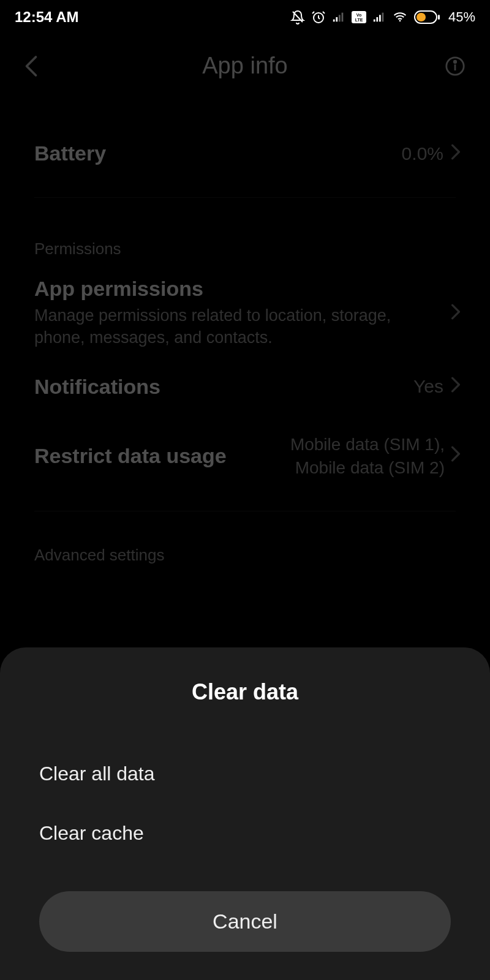  Describe the element at coordinates (298, 17) in the screenshot. I see `do-not-disturb-icon` at that location.